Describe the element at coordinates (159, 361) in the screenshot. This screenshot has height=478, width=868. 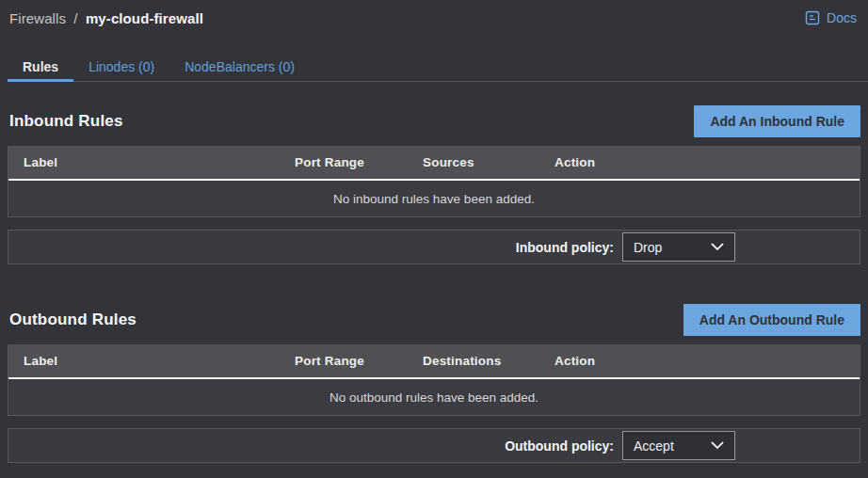
I see `outbound-col-label: Label` at that location.